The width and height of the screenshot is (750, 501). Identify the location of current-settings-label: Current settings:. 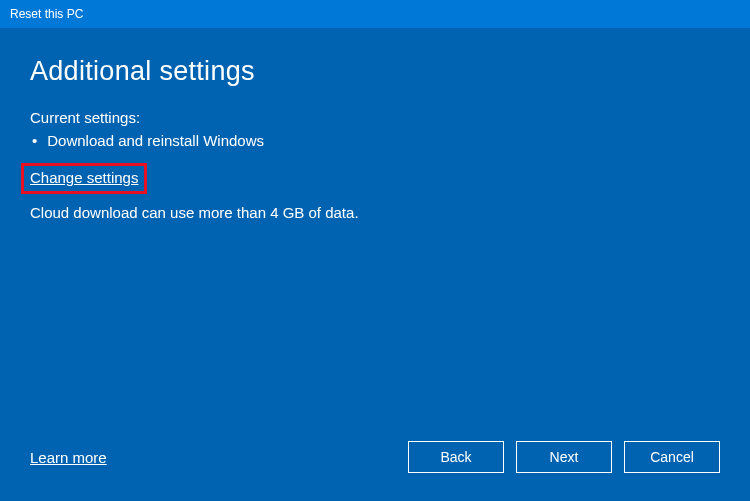
(375, 118).